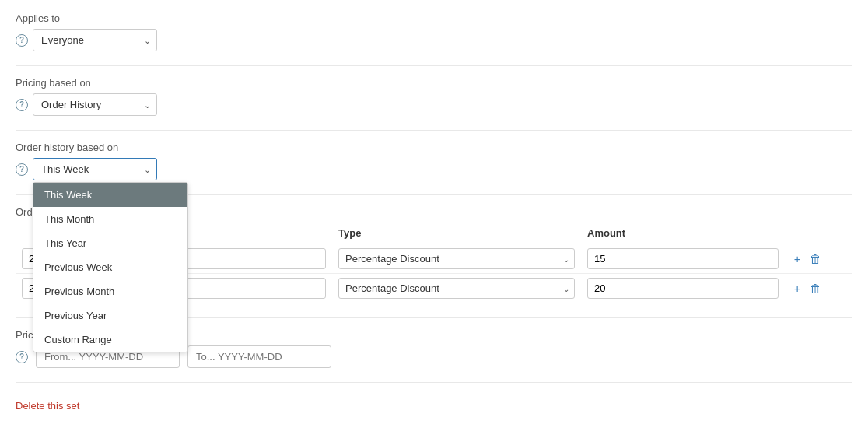 Image resolution: width=868 pixels, height=431 pixels. What do you see at coordinates (457, 233) in the screenshot?
I see `col-header-type: Type` at bounding box center [457, 233].